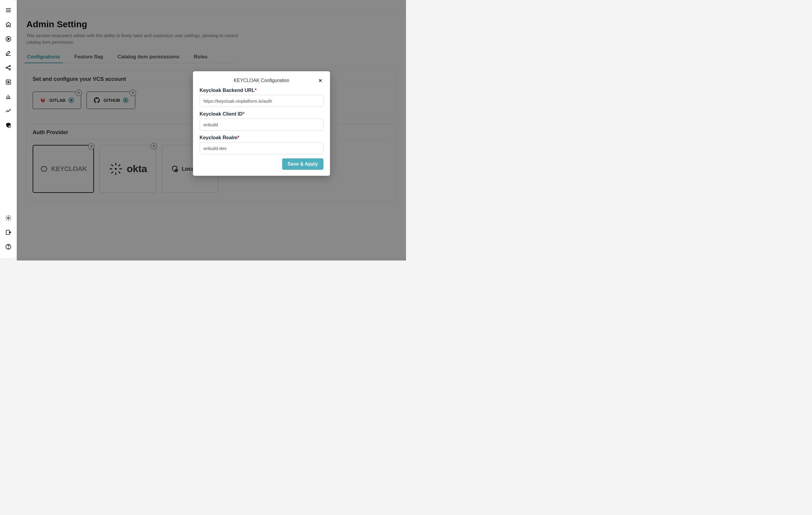 The width and height of the screenshot is (812, 515). What do you see at coordinates (227, 90) in the screenshot?
I see `backend-url-label-text: Keycloak Backend URL` at bounding box center [227, 90].